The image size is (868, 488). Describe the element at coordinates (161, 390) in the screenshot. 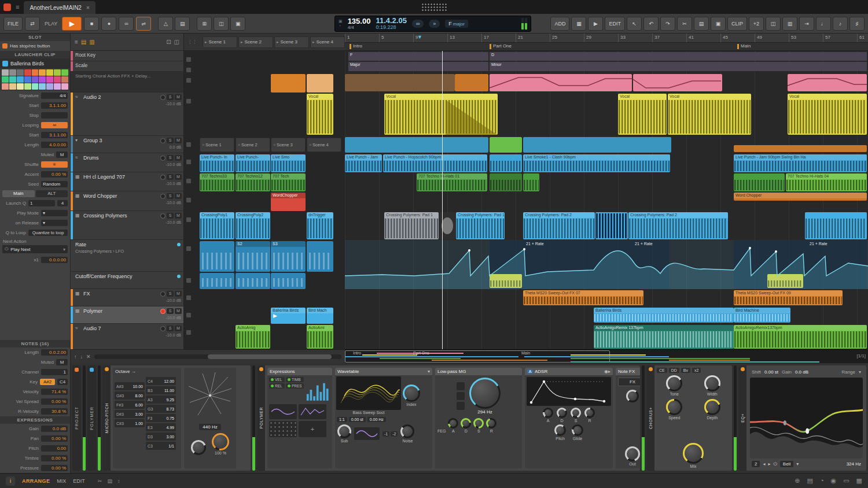

I see `pitch-cell: B311.00` at that location.